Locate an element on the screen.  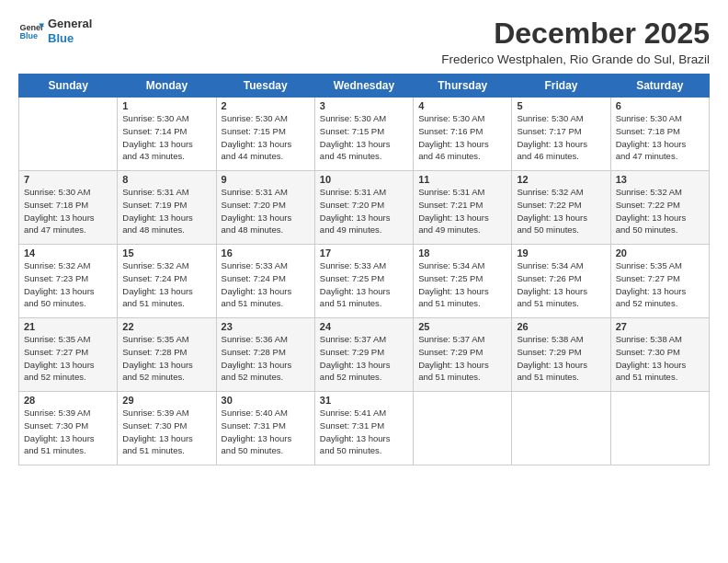
calendar-cell: 20Sunrise: 5:35 AMSunset: 7:27 PMDayligh… is located at coordinates (660, 282).